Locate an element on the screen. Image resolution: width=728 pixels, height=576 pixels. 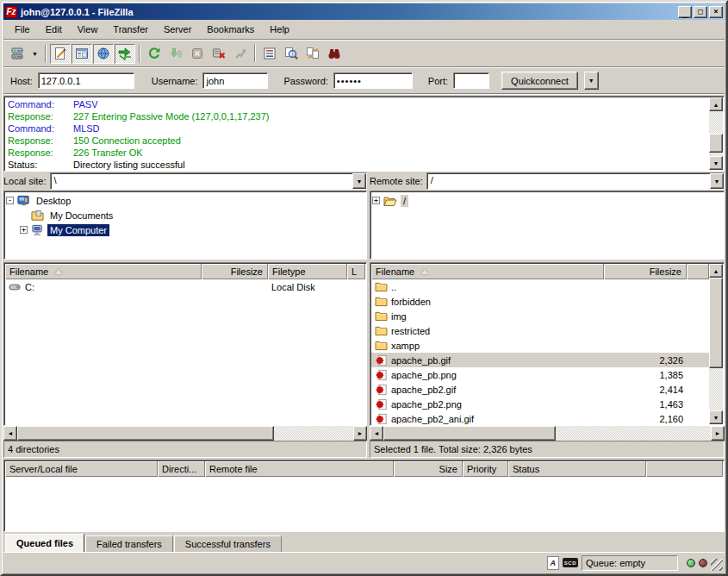
refresh-button is located at coordinates (154, 53).